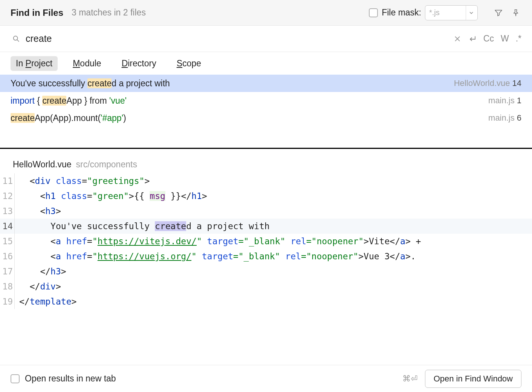 The image size is (532, 392). I want to click on editor-line: 14 You've successfully created a project…, so click(266, 226).